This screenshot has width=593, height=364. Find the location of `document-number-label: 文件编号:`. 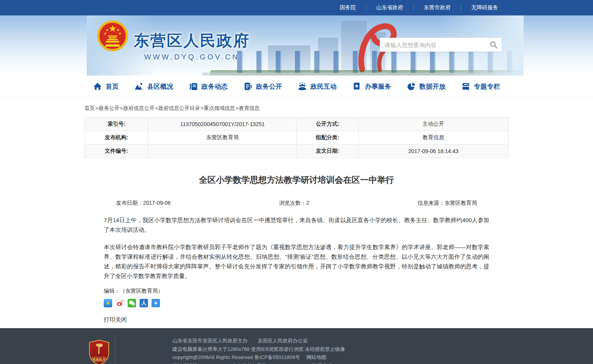

document-number-label: 文件编号: is located at coordinates (116, 151).